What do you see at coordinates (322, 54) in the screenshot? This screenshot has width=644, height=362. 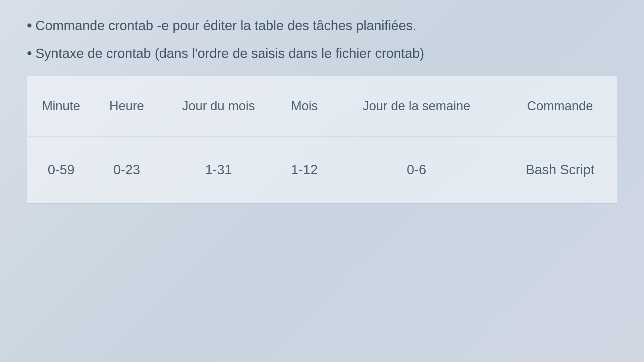 I see `bullet-2: Syntaxe de crontab (dans l'ordre de sais…` at bounding box center [322, 54].